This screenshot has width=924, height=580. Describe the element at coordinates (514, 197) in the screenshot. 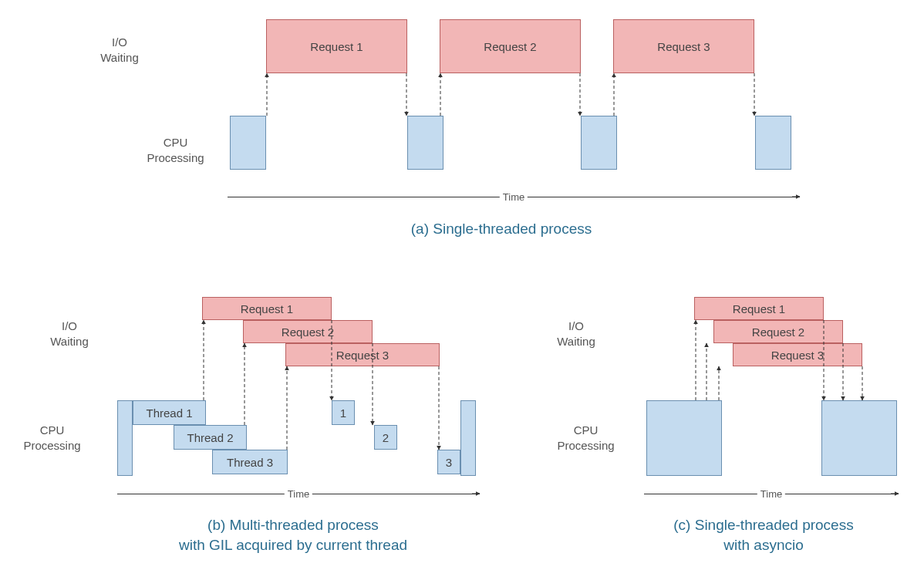

I see `a-time-label: Time` at that location.